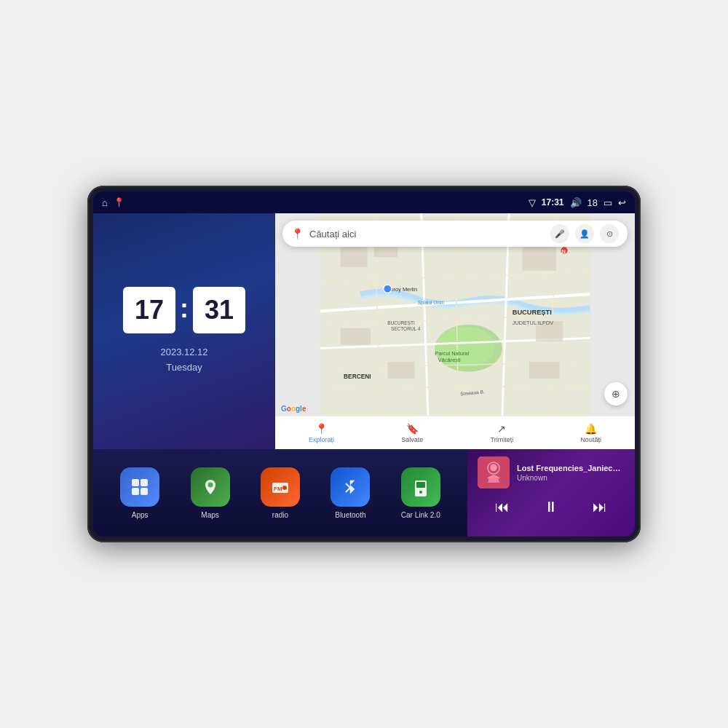 The image size is (728, 728). Describe the element at coordinates (421, 487) in the screenshot. I see `app-icon-carlink` at that location.